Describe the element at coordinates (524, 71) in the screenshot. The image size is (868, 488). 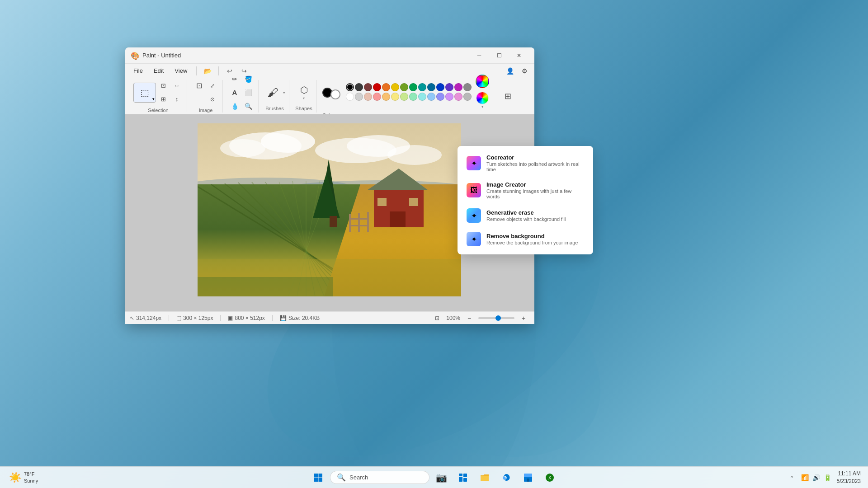
I see `settings-button: ⚙` at that location.